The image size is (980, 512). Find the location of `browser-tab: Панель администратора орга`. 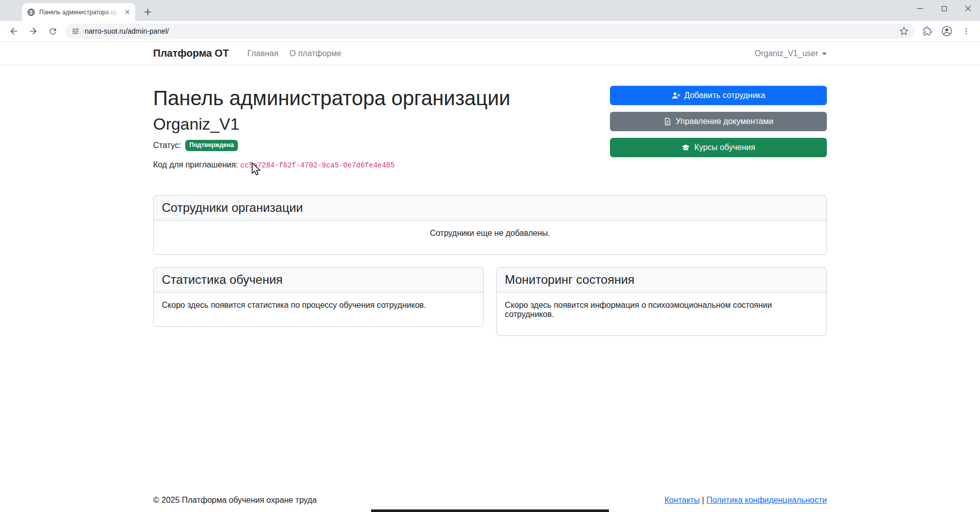

browser-tab: Панель администратора орга is located at coordinates (79, 12).